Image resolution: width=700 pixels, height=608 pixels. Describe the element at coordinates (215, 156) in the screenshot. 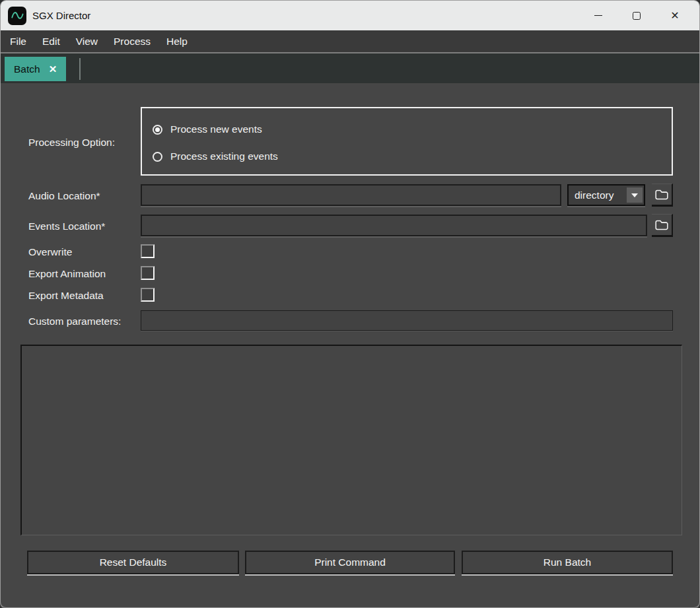

I see `radio-row-existing-events: Process existing events` at that location.